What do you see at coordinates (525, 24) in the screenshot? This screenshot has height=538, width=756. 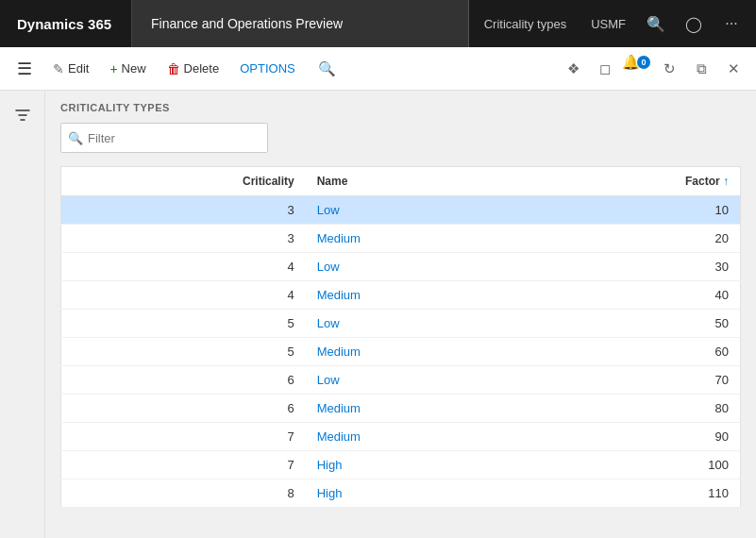 I see `page-title: Criticality types` at bounding box center [525, 24].